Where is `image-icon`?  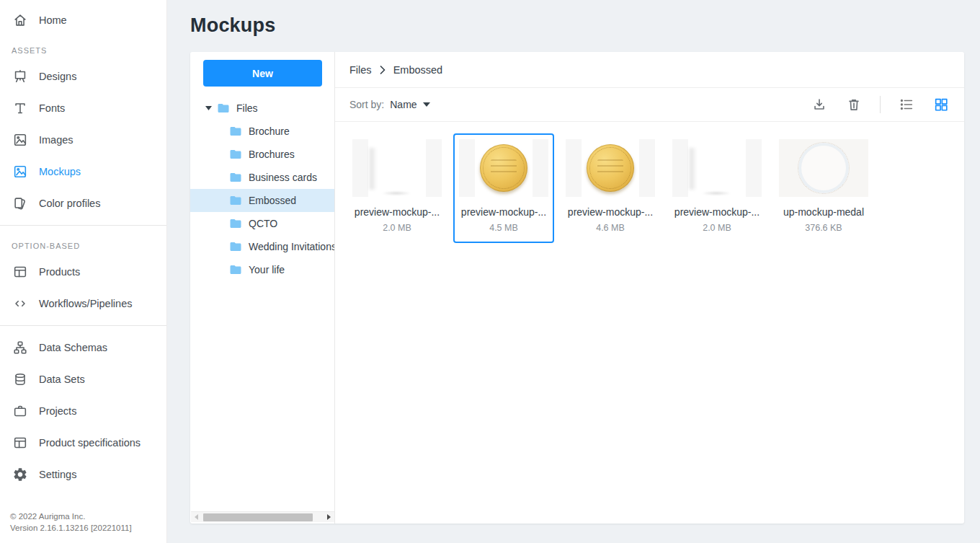 image-icon is located at coordinates (20, 172).